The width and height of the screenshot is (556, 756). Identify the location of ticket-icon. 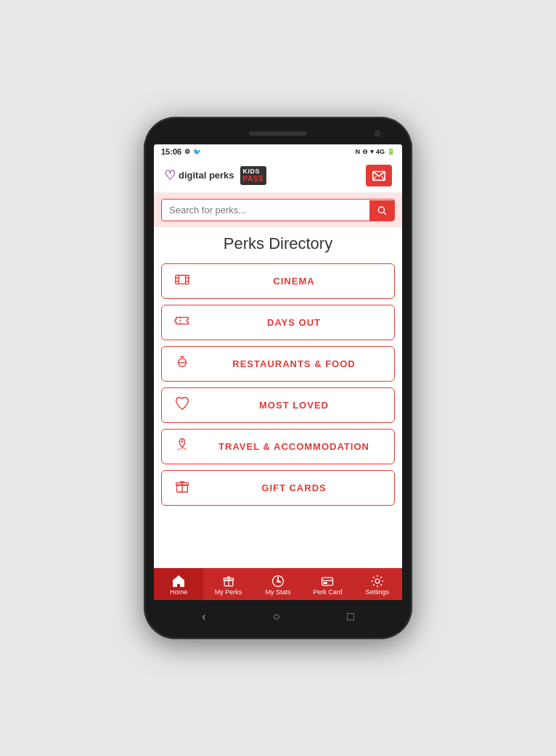
(182, 322).